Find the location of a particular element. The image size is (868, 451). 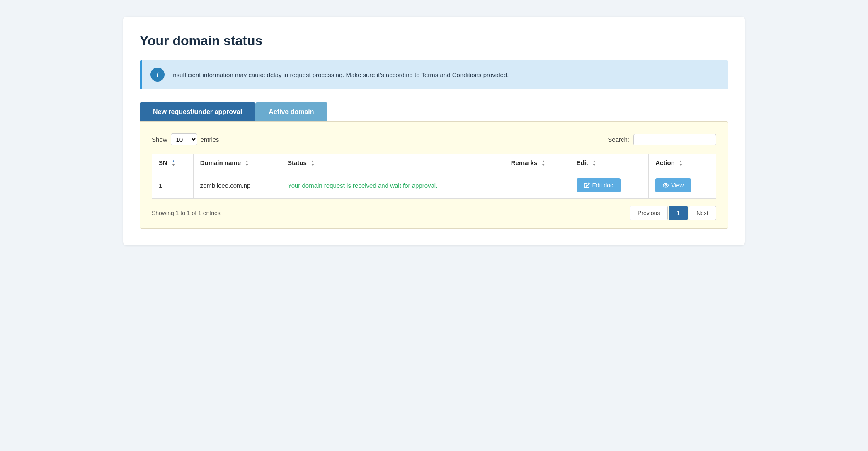

previous-button: Previous is located at coordinates (649, 213).